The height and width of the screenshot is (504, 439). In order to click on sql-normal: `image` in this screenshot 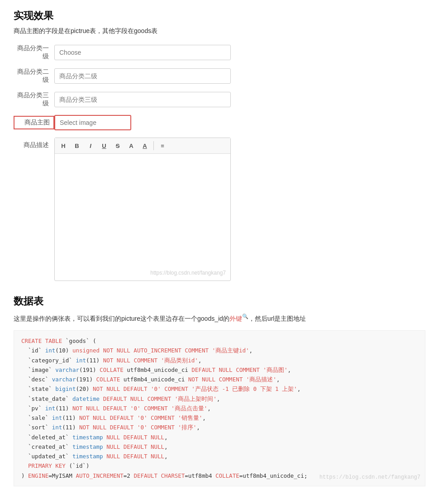, I will do `click(38, 370)`.